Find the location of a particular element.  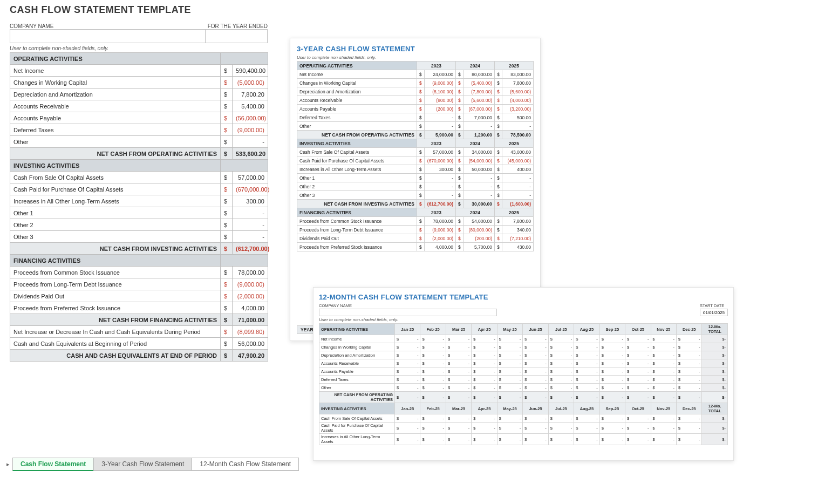

twelve-month-start-input is located at coordinates (714, 312).